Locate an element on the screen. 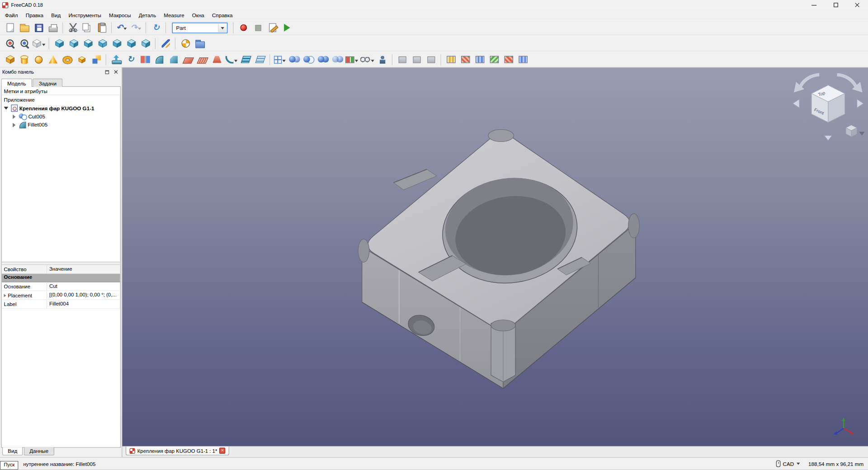 This screenshot has width=868, height=470. navcube-menu-button is located at coordinates (855, 131).